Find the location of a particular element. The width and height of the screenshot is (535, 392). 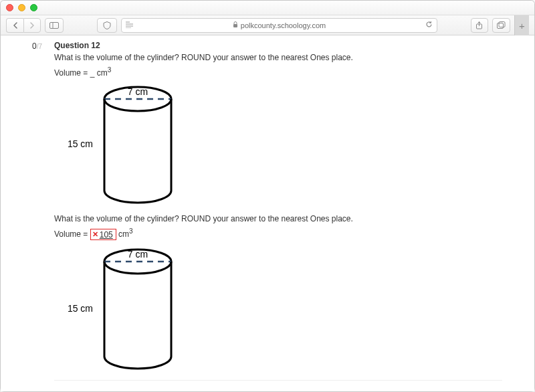

toolbar: polkcounty.schoology.com + is located at coordinates (268, 25).